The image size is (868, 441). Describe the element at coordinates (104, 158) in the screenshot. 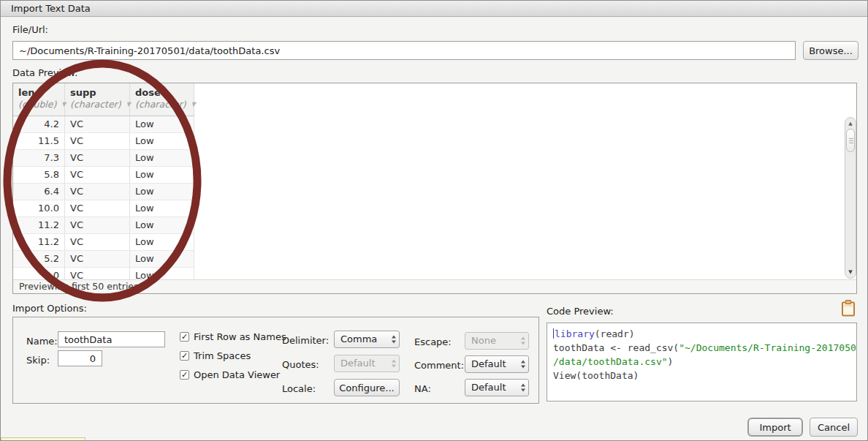

I see `table-row: 7.3VCLow` at that location.